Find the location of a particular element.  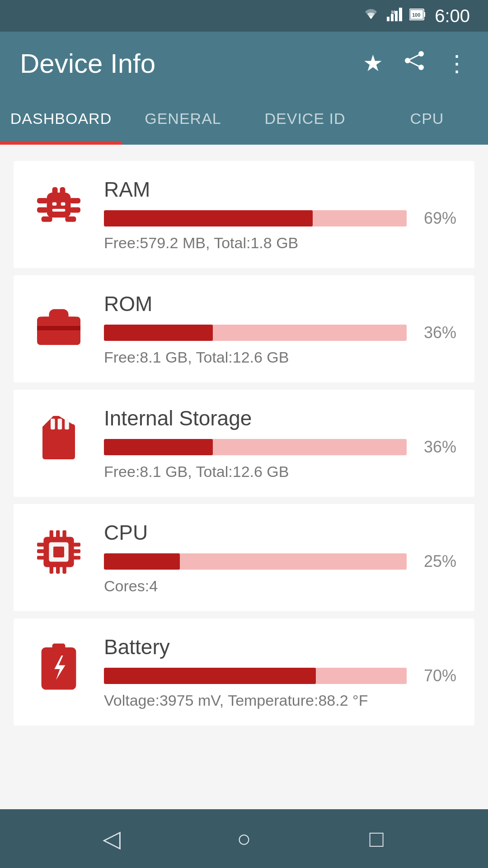

back-button: ◁ is located at coordinates (112, 839).